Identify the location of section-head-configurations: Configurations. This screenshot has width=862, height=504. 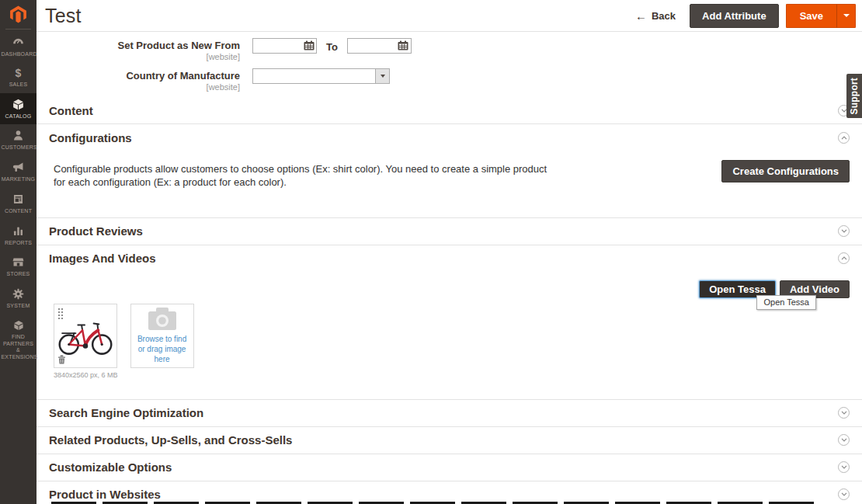
(449, 137).